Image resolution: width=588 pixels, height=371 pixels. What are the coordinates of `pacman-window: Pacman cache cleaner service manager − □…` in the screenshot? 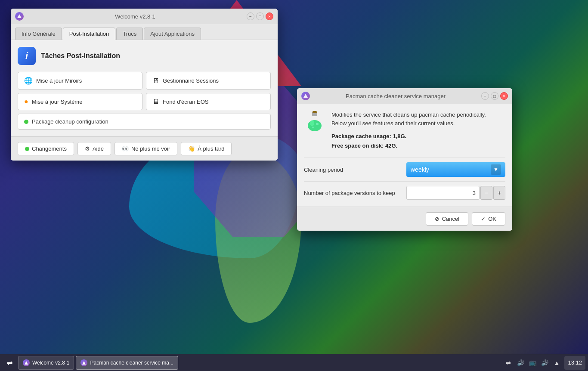 It's located at (405, 159).